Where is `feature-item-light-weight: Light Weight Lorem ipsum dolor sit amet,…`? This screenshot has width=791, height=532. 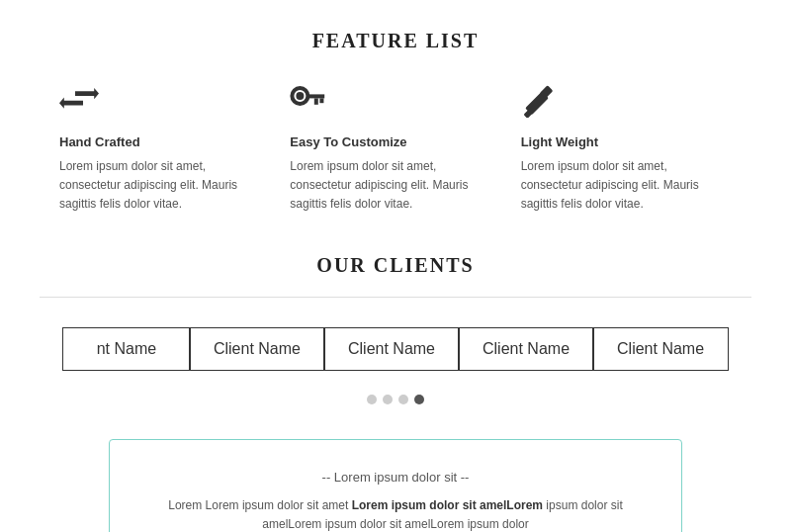 feature-item-light-weight: Light Weight Lorem ipsum dolor sit amet,… is located at coordinates (627, 148).